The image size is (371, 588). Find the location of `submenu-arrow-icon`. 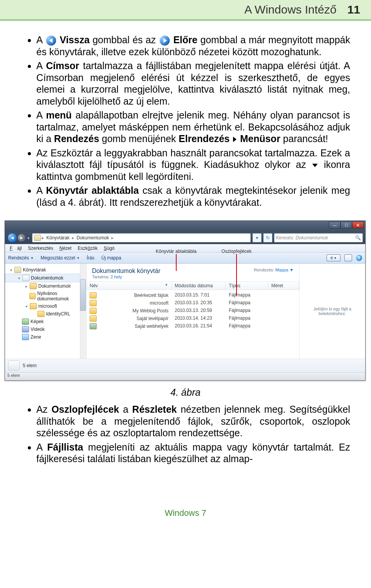

submenu-arrow-icon is located at coordinates (235, 139).